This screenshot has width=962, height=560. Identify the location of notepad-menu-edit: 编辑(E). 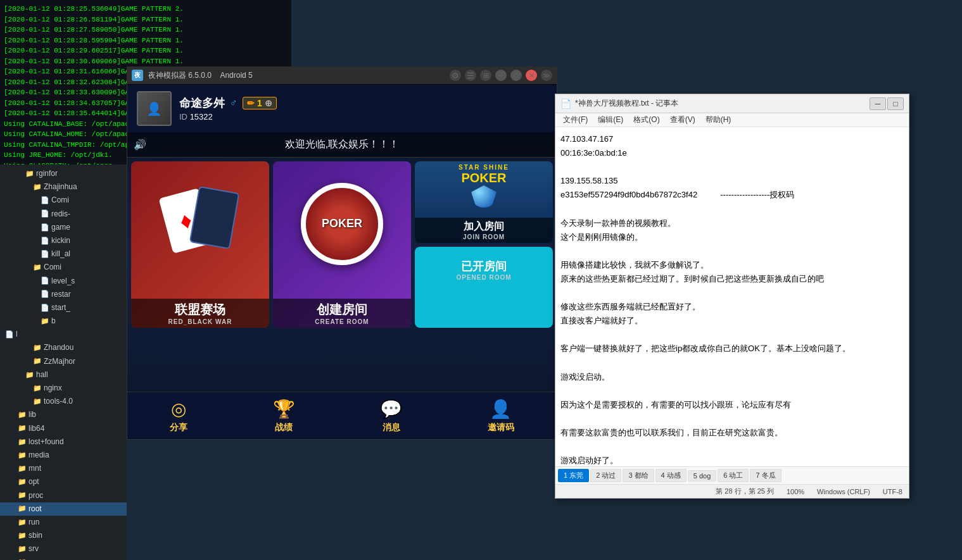
(611, 120).